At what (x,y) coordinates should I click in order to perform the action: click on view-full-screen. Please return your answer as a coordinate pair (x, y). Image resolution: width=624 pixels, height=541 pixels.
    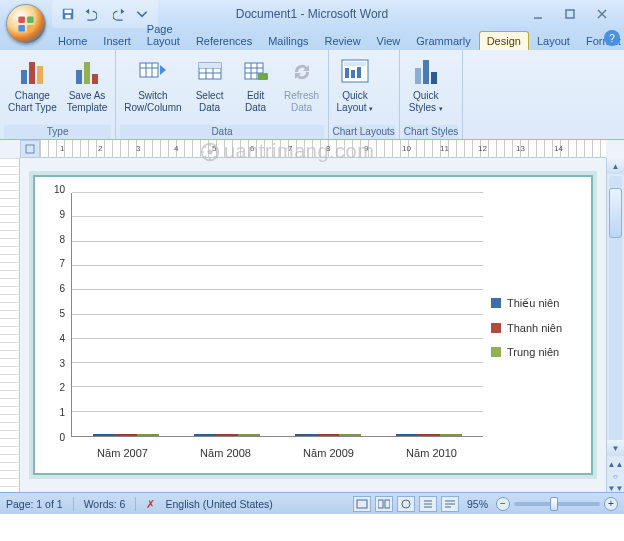
    Looking at the image, I should click on (384, 504).